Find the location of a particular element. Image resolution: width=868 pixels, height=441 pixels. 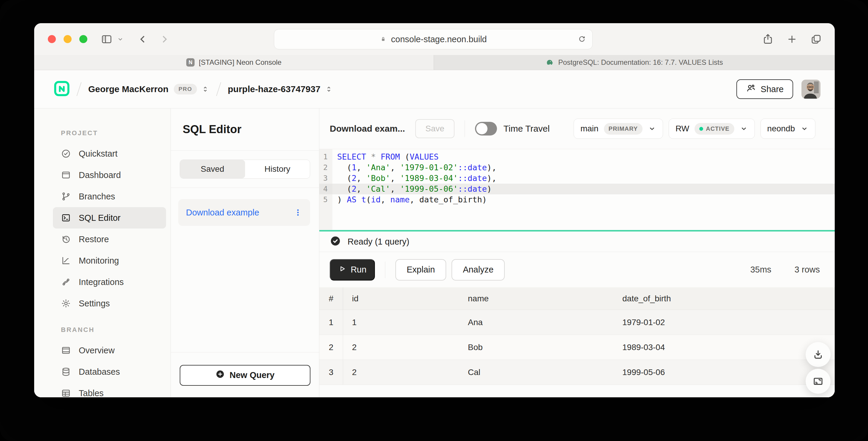

sql-editor-icon is located at coordinates (66, 218).